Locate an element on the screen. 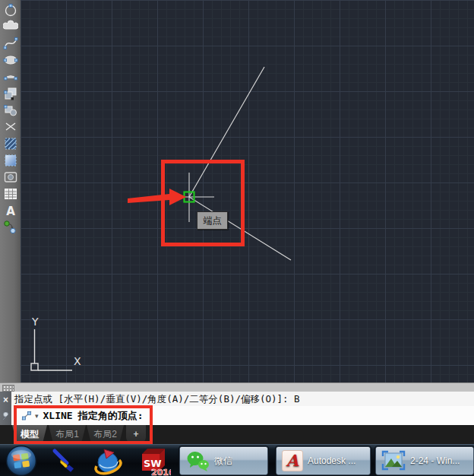  windows-taskbar: SW 2016 微信 A Autodesk ... is located at coordinates (237, 460).